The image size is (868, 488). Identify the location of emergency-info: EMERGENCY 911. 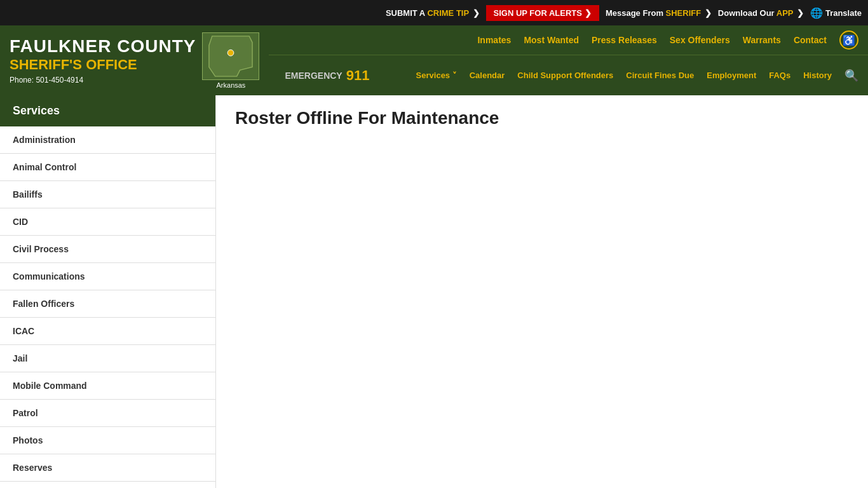
(327, 76).